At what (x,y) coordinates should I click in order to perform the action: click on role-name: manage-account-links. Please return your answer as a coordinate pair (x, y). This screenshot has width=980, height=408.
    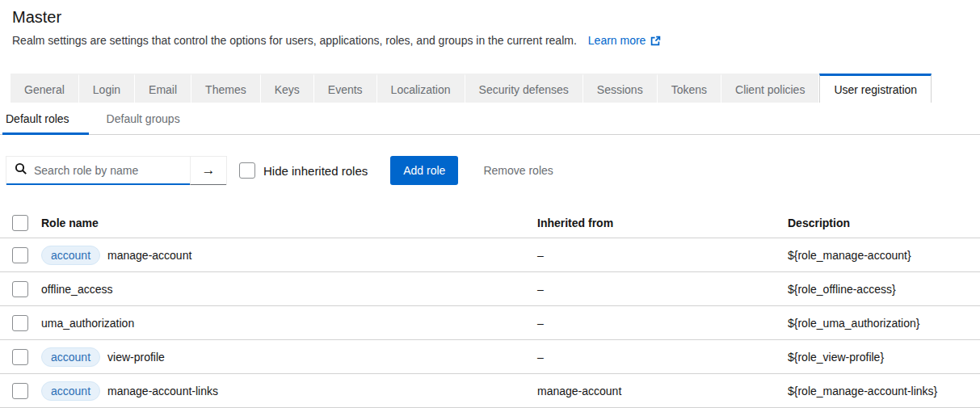
    Looking at the image, I should click on (163, 391).